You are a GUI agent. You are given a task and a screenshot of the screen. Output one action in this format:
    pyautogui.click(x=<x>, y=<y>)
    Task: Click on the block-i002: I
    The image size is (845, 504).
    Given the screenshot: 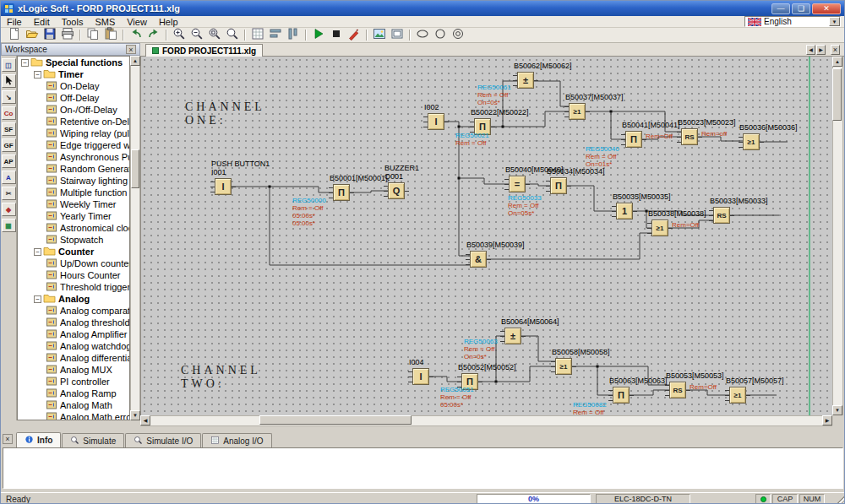 What is the action you would take?
    pyautogui.click(x=436, y=122)
    